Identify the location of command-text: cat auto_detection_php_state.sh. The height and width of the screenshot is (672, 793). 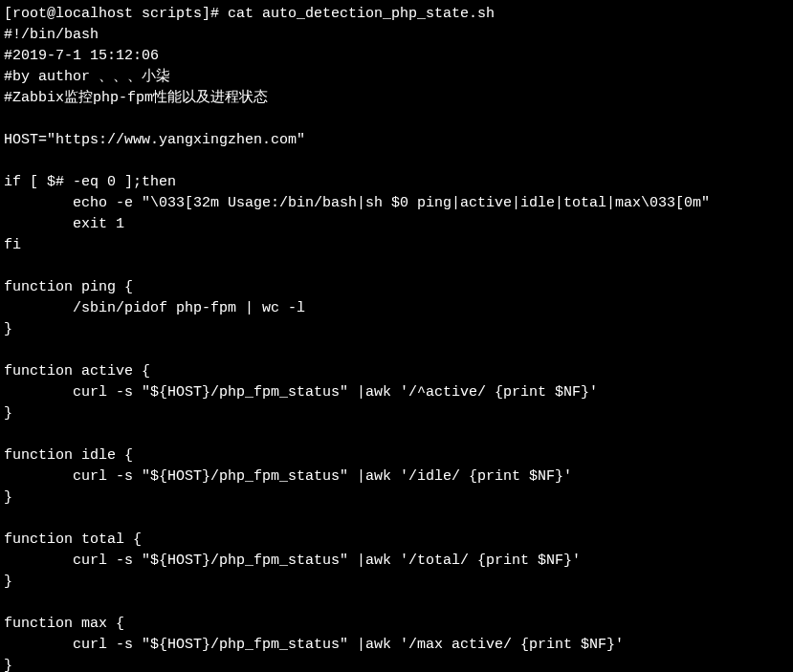
(362, 13).